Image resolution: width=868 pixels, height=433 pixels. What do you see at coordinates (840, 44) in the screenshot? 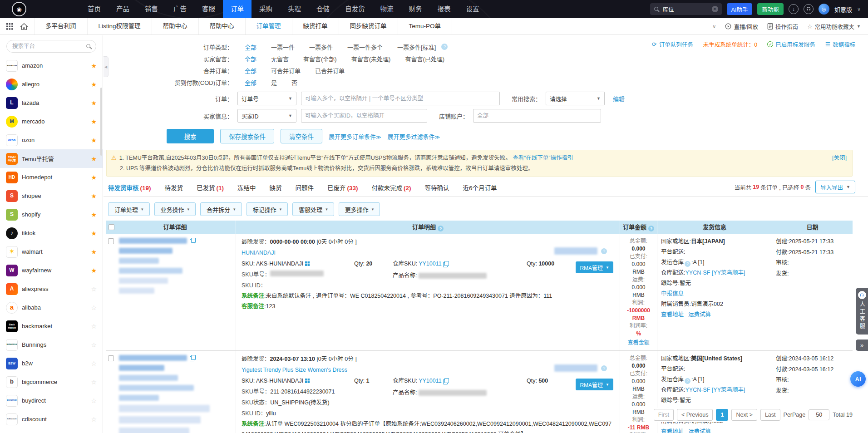
I see `data-metrics-link: ☰数据指标` at bounding box center [840, 44].